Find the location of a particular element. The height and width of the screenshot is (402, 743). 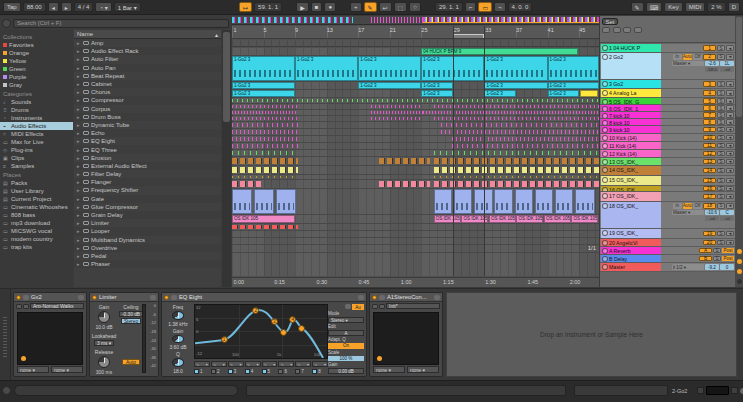

track-name: 8 kick 10 is located at coordinates (631, 122).